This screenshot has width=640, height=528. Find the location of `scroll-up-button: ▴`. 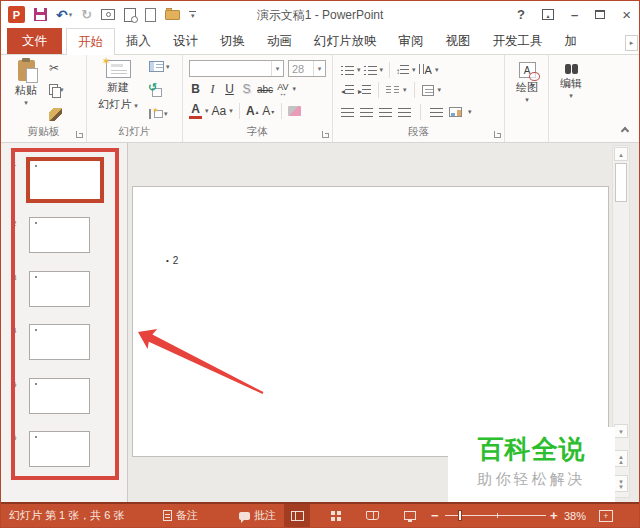

scroll-up-button: ▴ is located at coordinates (621, 154).